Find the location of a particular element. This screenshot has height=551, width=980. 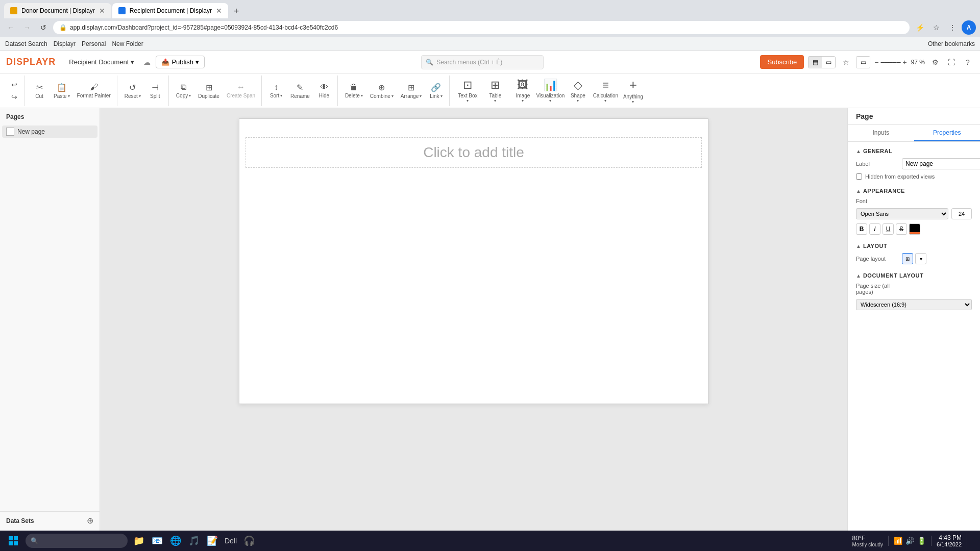

subscribe-button: Subscribe is located at coordinates (782, 62).